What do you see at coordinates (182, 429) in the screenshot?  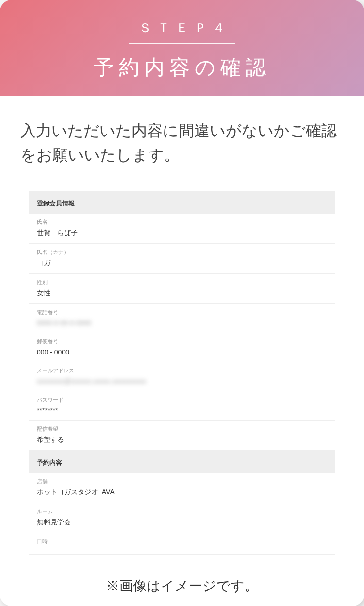 I see `field-label: 配信希望` at bounding box center [182, 429].